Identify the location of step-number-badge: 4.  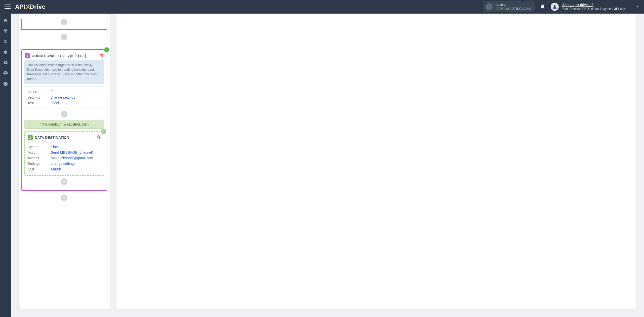
(27, 56).